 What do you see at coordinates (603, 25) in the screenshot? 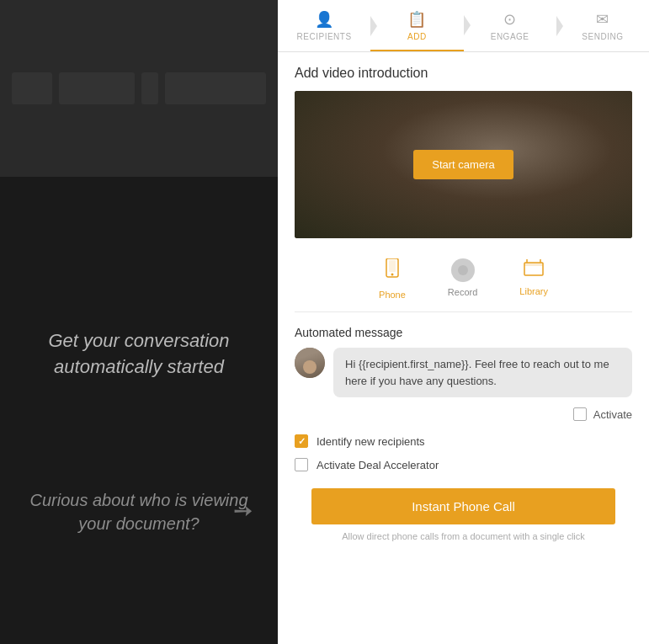
I see `wizard-step-sending: ✉ SENDING` at bounding box center [603, 25].